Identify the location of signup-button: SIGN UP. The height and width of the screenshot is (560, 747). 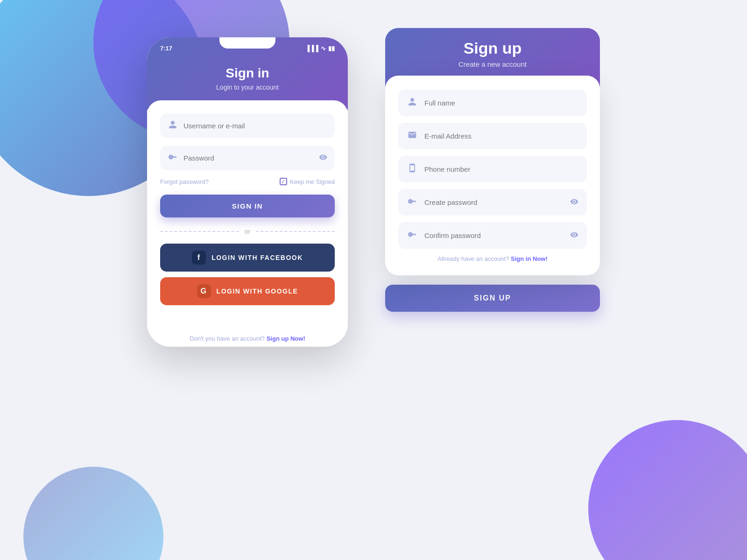
(493, 298).